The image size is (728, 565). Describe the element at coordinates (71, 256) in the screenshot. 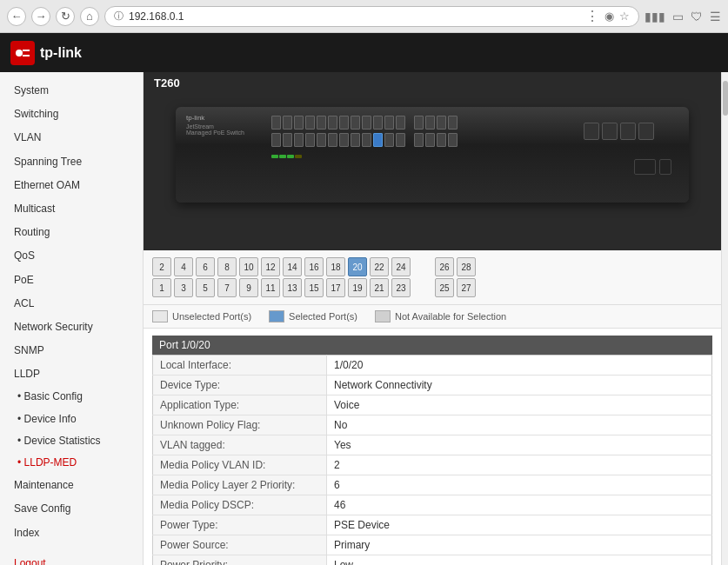

I see `sidebar-item-qos: QoS` at that location.